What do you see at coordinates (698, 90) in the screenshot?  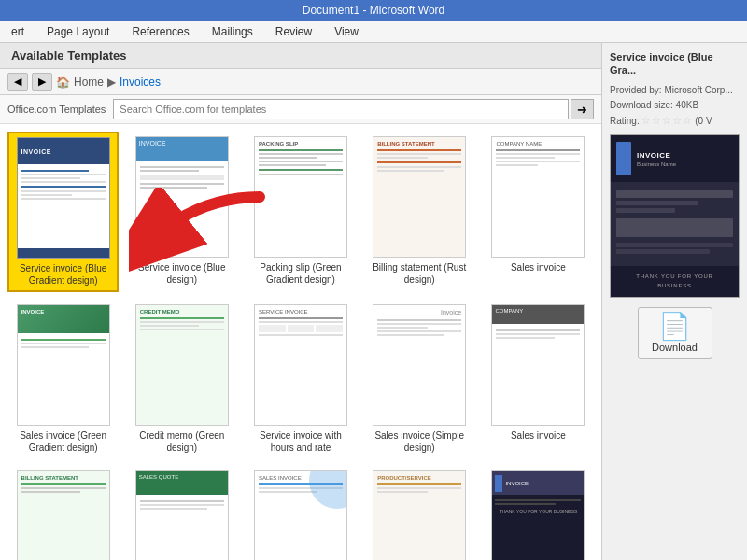 I see `provider-value: Microsoft Corp...` at bounding box center [698, 90].